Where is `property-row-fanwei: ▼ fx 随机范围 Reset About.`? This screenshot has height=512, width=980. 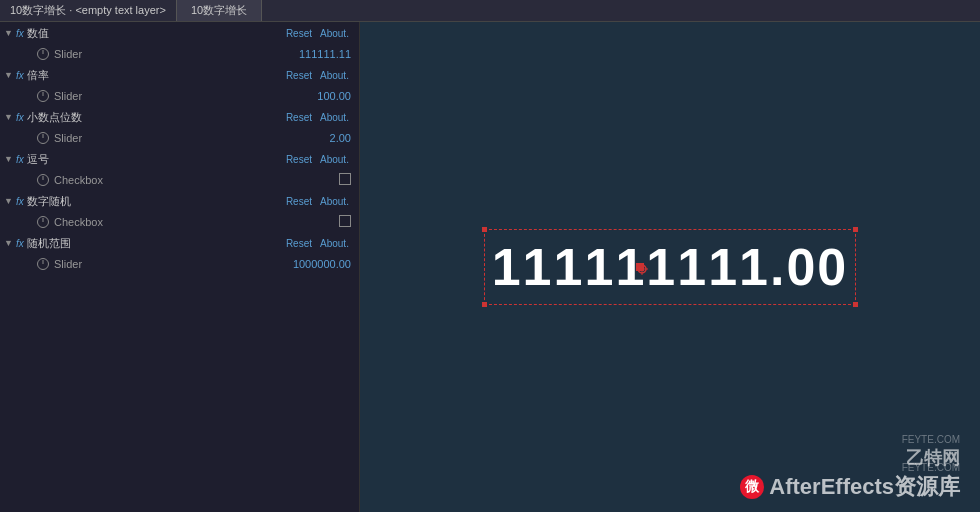
property-row-fanwei: ▼ fx 随机范围 Reset About. is located at coordinates (180, 243).